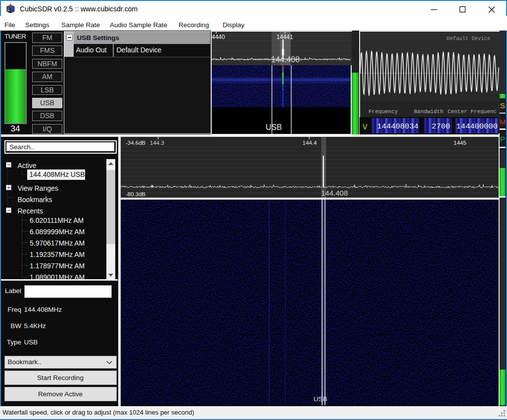 The width and height of the screenshot is (507, 420). What do you see at coordinates (468, 39) in the screenshot?
I see `svg-text: Default Device` at bounding box center [468, 39].